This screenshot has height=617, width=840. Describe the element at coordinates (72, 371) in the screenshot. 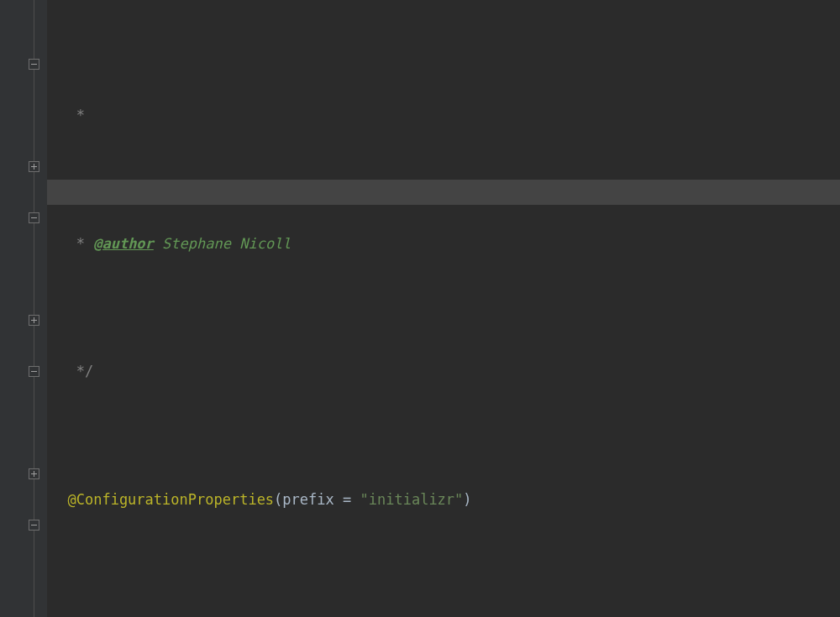

I see `javadoc-end: */` at that location.